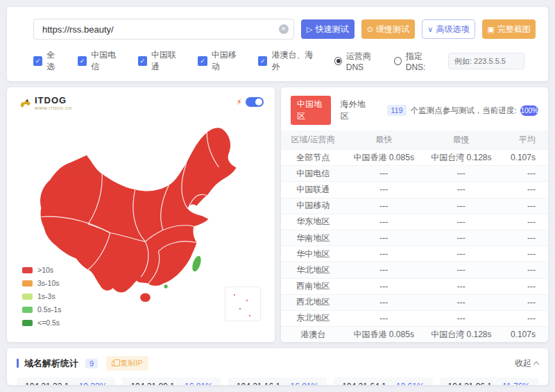 This screenshot has height=392, width=555. What do you see at coordinates (54, 61) in the screenshot?
I see `checkbox-label: 全选` at bounding box center [54, 61].